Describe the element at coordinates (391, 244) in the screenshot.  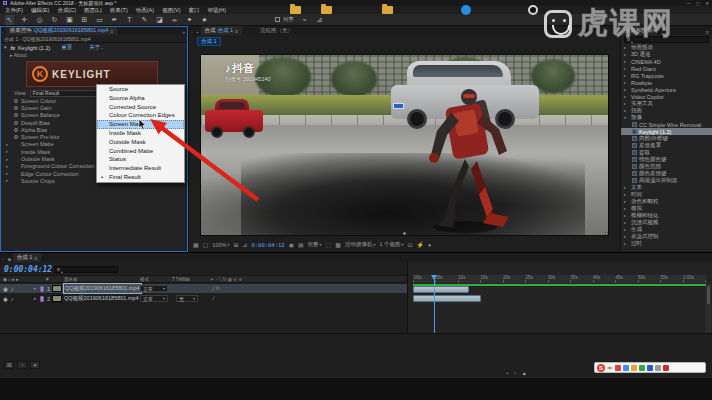
I see `view-layout-dropdown: 1 个视图 ▾` at that location.